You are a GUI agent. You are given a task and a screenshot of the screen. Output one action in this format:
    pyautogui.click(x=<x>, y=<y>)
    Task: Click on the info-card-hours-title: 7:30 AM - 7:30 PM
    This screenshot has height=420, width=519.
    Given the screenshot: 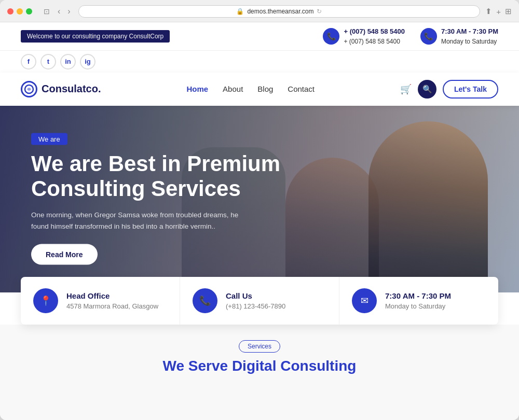 What is the action you would take?
    pyautogui.click(x=418, y=296)
    